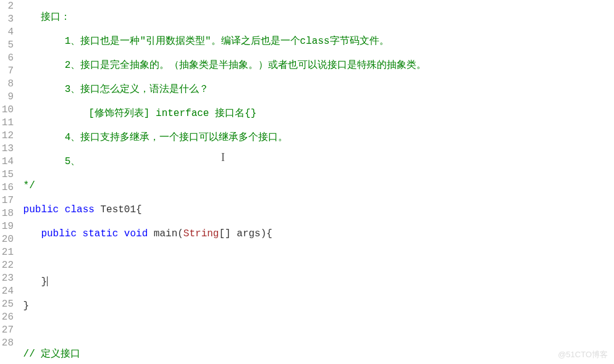 This screenshot has height=364, width=614. I want to click on code-line: public static void main(String[] args){, so click(316, 234).